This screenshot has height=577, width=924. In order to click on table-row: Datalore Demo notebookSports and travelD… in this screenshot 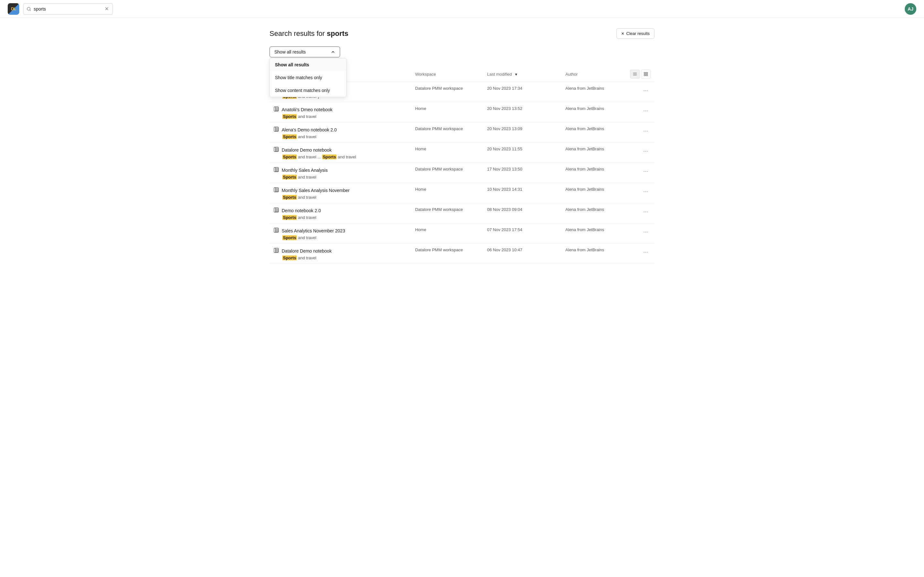, I will do `click(462, 253)`.